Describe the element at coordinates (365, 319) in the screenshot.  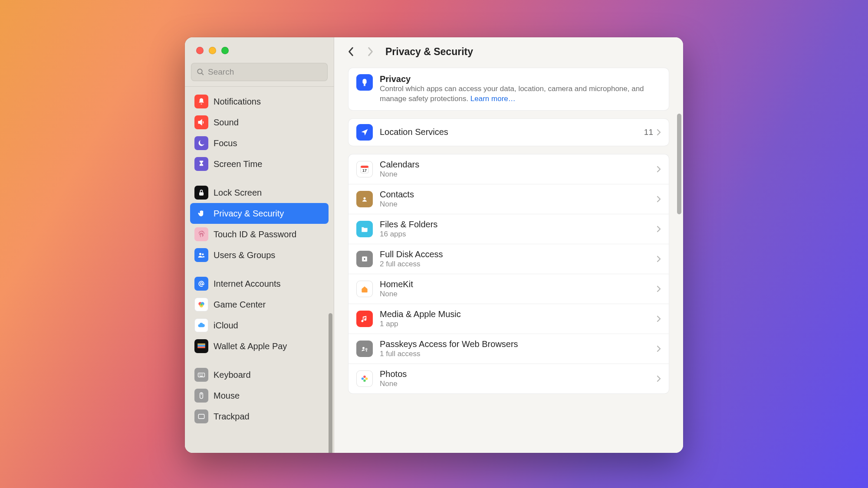
I see `music-icon` at that location.